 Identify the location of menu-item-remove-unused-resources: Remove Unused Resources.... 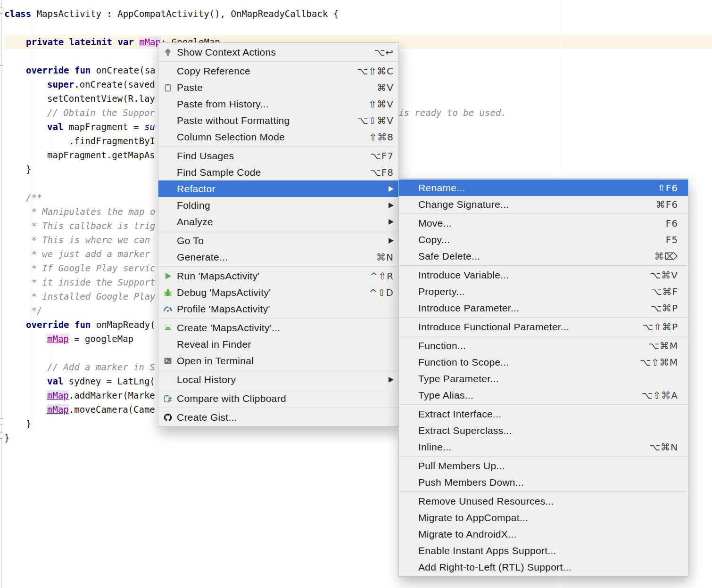
(543, 501).